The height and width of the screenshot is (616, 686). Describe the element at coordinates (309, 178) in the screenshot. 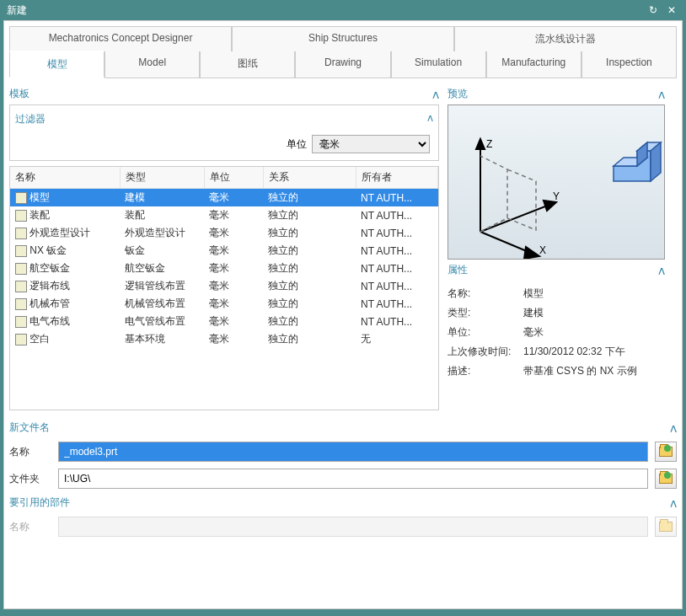

I see `col-relation: 关系` at that location.